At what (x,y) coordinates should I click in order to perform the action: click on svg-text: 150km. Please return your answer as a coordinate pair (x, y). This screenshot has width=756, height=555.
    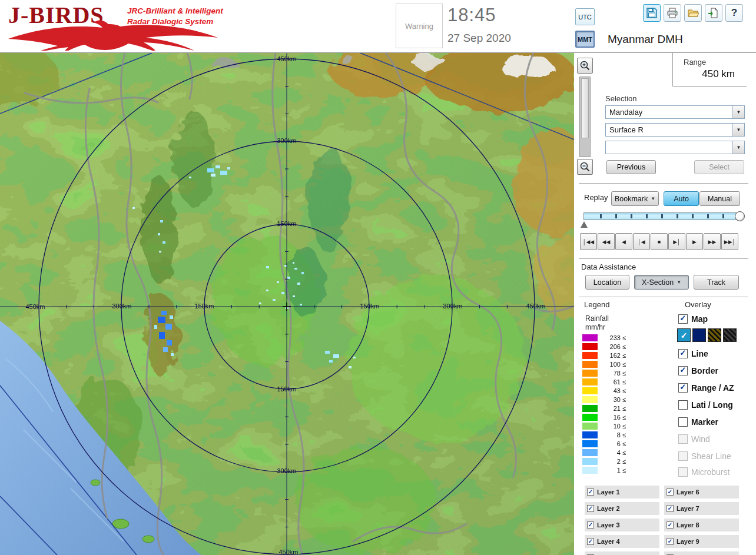
    Looking at the image, I should click on (370, 306).